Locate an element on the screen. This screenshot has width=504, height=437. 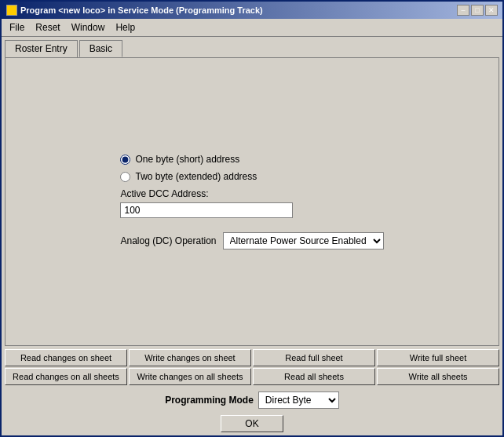
active-dcc-label: Active DCC Address: is located at coordinates (206, 194).